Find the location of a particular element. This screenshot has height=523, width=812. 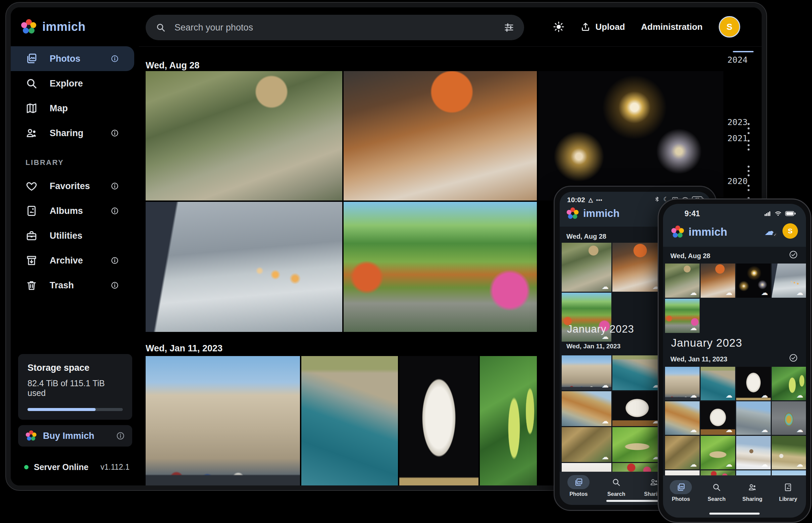

sidebar-item-favorites: Favorites is located at coordinates (73, 186).